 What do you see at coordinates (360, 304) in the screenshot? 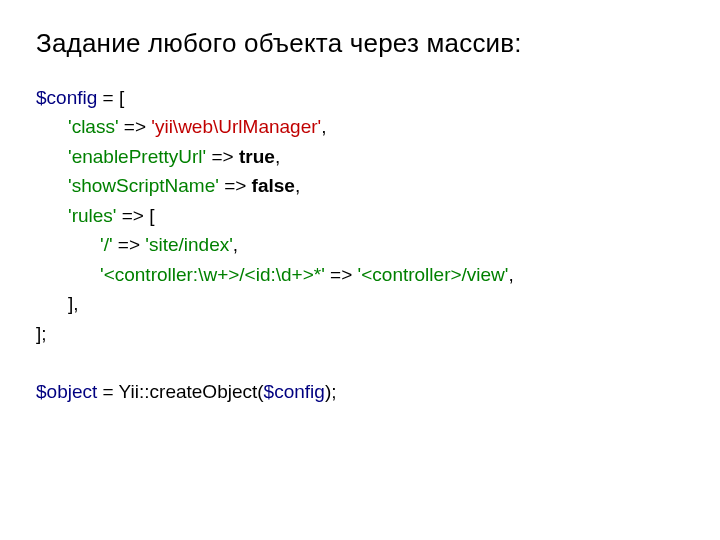
I see `code-line: ],` at bounding box center [360, 304].